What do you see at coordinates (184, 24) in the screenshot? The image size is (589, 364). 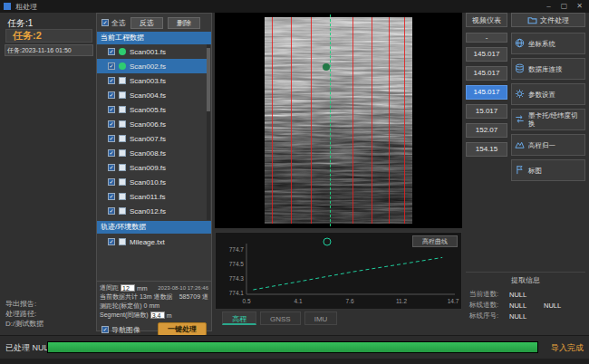 I see `delete-button: 删除` at bounding box center [184, 24].